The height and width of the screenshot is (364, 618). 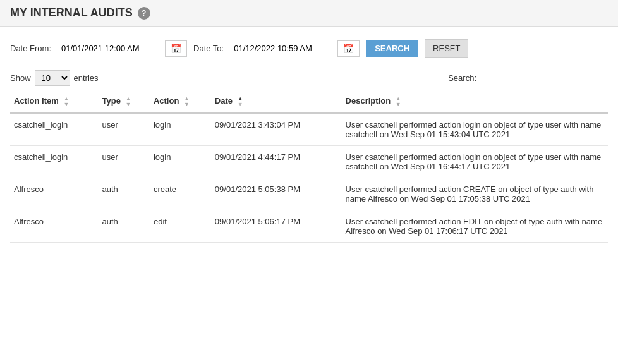 I want to click on date-to-input, so click(x=281, y=49).